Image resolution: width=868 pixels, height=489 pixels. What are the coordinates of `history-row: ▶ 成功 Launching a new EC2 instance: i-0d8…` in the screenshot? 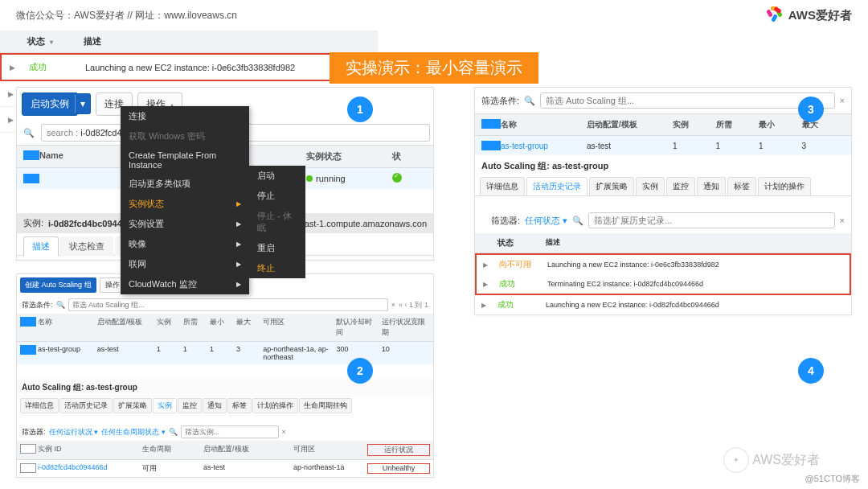 It's located at (663, 305).